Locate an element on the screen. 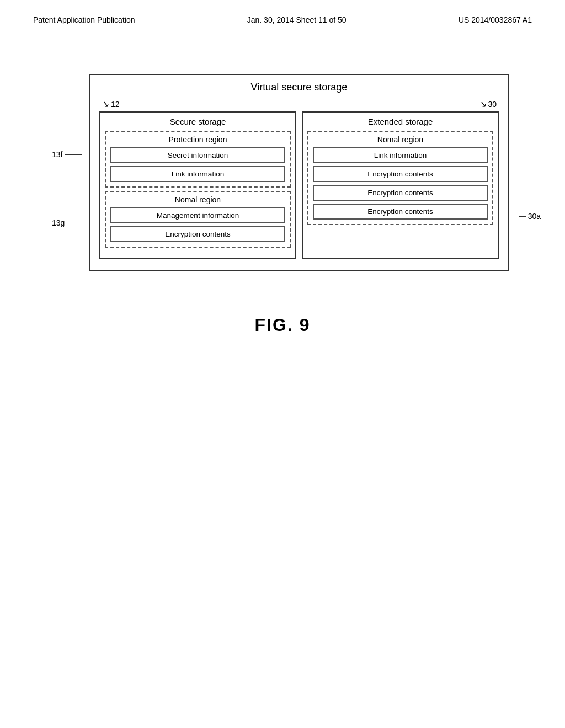  encryption-contents-box-2: Encryption contents is located at coordinates (401, 193).